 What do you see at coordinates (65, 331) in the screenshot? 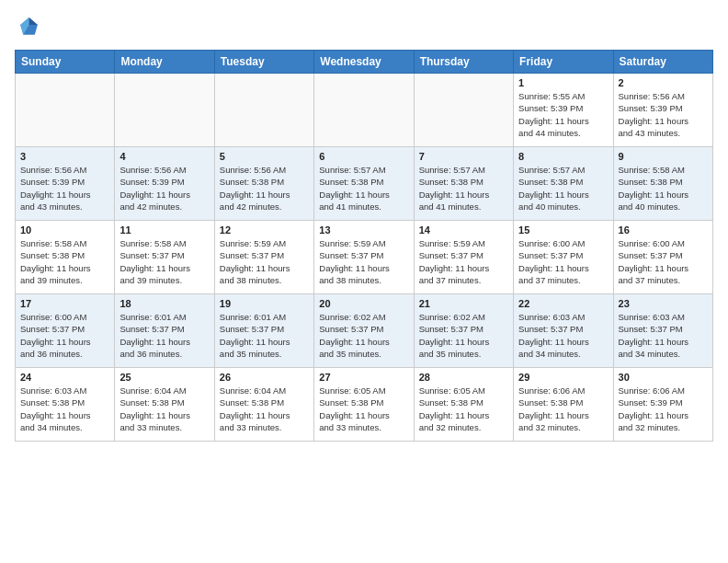
I see `calendar-cell: 17Sunrise: 6:00 AM Sunset: 5:37 PM Dayli…` at bounding box center [65, 331].